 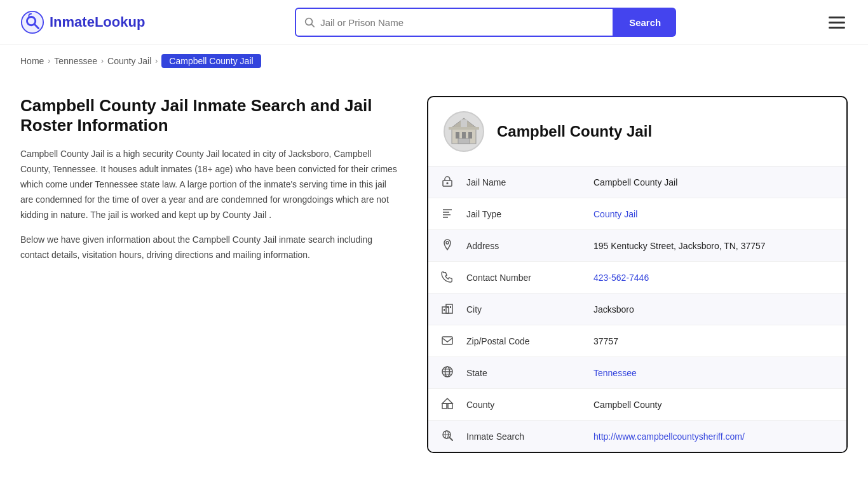 I want to click on page-title: Campbell County Jail Inmate Search and J…, so click(x=211, y=116).